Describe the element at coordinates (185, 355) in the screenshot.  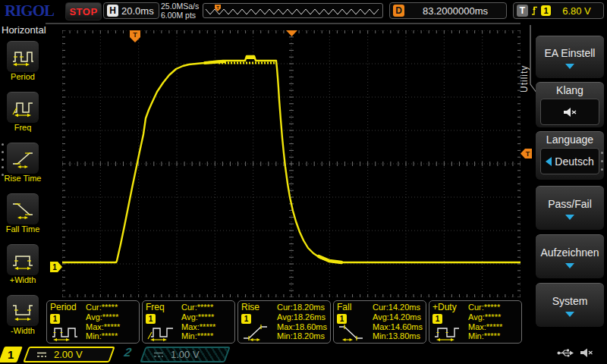
I see `channel2-label: 1.00 V` at that location.